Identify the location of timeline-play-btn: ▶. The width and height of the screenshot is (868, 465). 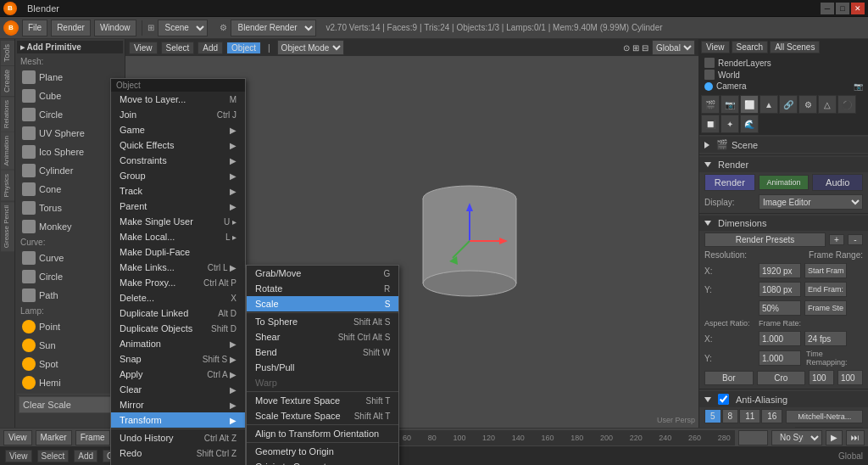
(834, 438).